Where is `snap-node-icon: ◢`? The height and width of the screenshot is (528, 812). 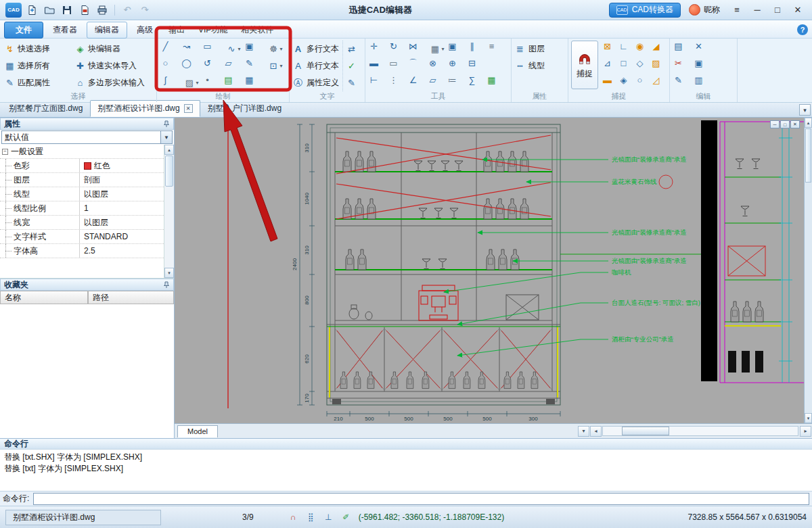
snap-node-icon: ◢ is located at coordinates (656, 46).